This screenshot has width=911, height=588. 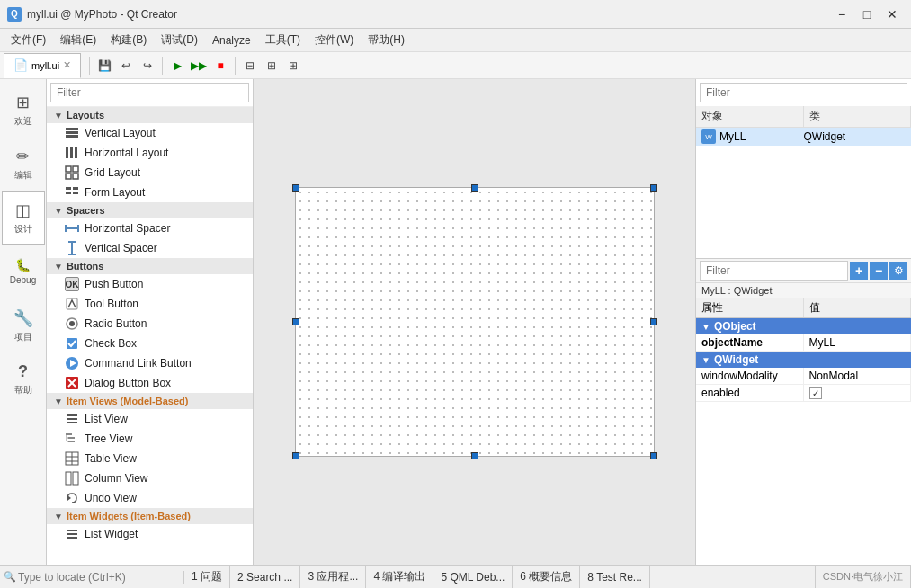 I want to click on toolbar: 📄 myll.ui ✕ 💾 ↩ ↪ ▶ ▶▶ ■ ⊟ ⊞ ⊞, so click(x=455, y=66).